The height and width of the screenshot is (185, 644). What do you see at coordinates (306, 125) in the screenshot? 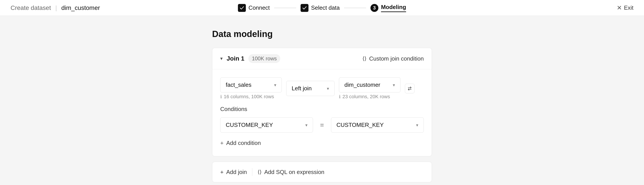
I see `left-condition-caret: ▾` at bounding box center [306, 125].